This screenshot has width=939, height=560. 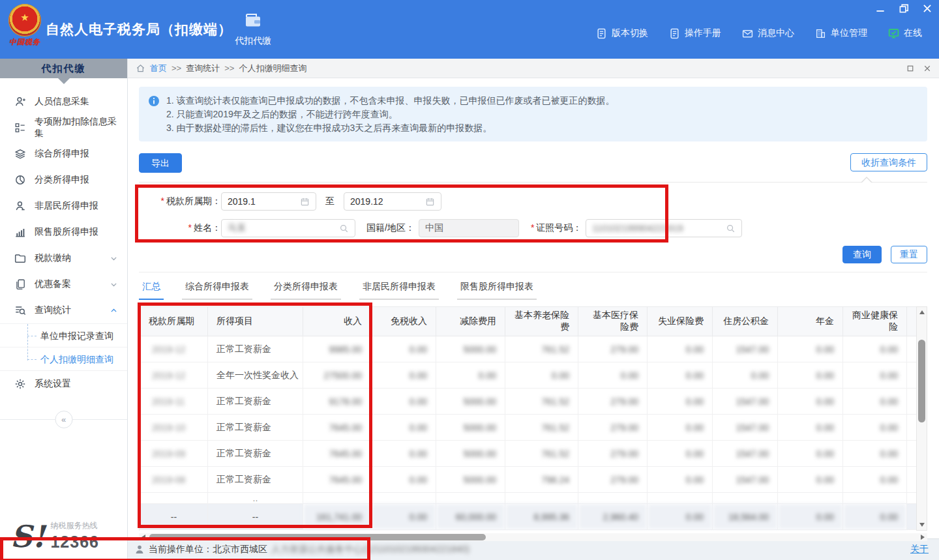 What do you see at coordinates (160, 163) in the screenshot?
I see `export-button: 导出` at bounding box center [160, 163].